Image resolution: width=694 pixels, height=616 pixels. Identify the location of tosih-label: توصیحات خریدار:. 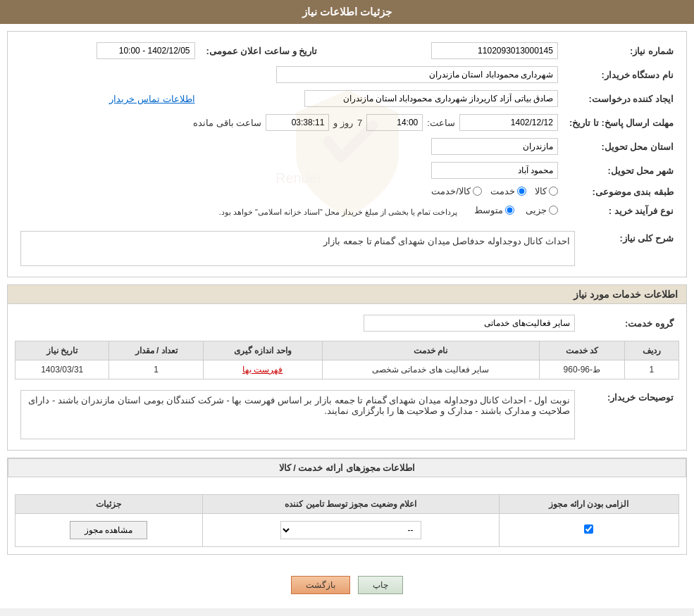
(630, 415).